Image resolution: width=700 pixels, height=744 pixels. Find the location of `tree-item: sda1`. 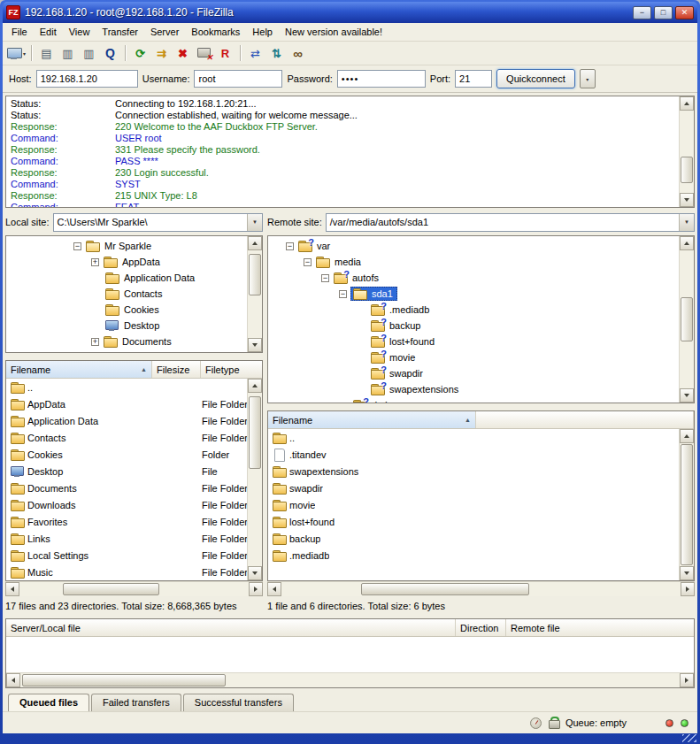

tree-item: sda1 is located at coordinates (473, 294).